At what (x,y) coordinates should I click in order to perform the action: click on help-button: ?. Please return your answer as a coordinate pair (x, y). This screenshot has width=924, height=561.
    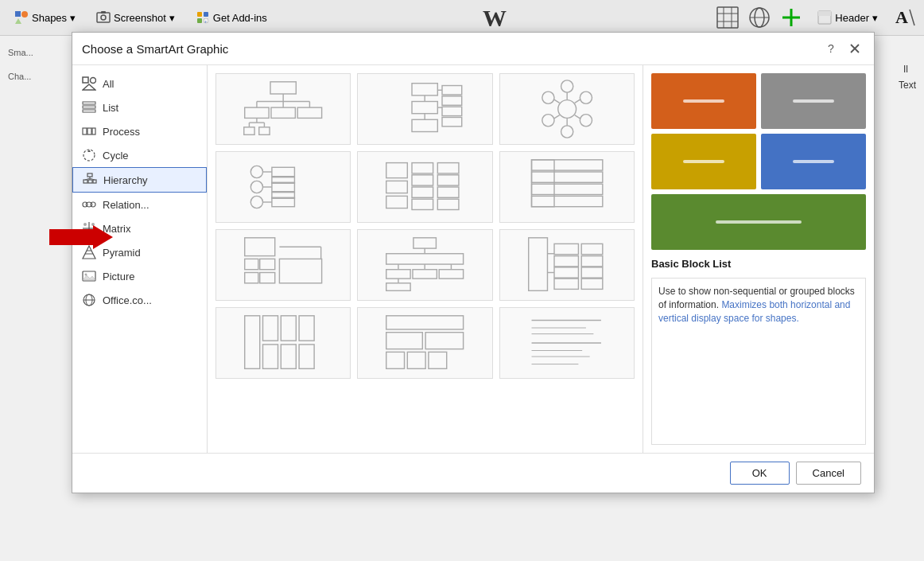
    Looking at the image, I should click on (831, 49).